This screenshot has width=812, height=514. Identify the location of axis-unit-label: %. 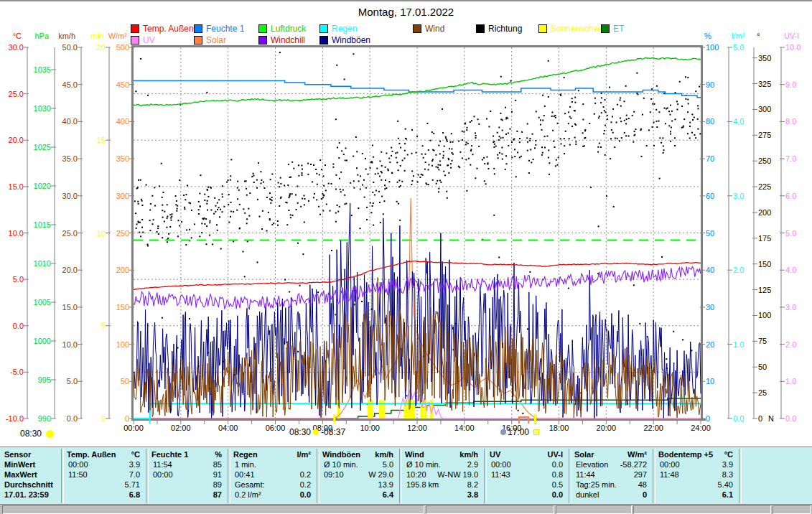
(708, 36).